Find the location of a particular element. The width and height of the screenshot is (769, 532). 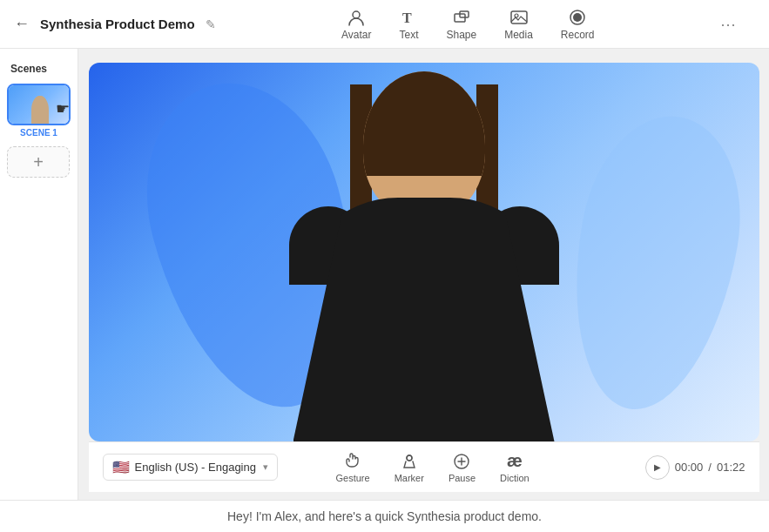

back-button: ← is located at coordinates (22, 24).